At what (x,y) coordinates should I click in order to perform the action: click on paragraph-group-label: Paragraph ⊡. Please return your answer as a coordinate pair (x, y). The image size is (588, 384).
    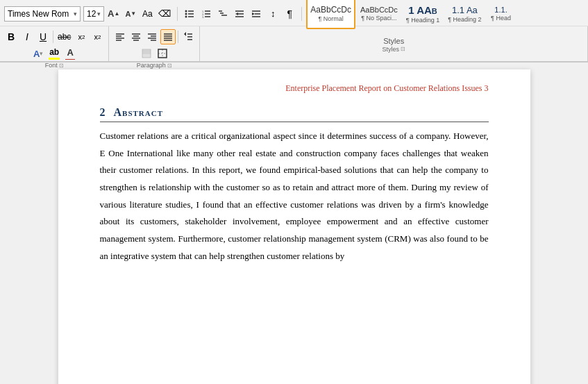
    Looking at the image, I should click on (154, 65).